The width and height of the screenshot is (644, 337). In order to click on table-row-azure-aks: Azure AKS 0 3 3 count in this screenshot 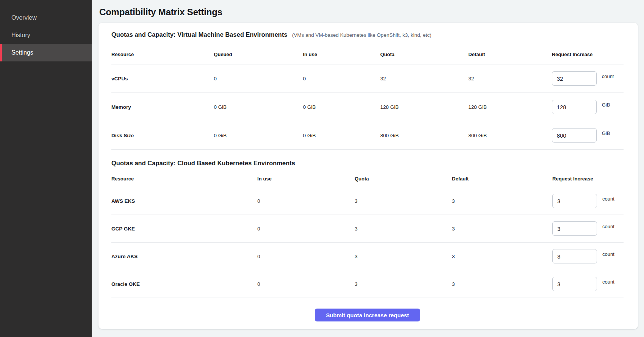, I will do `click(367, 256)`.